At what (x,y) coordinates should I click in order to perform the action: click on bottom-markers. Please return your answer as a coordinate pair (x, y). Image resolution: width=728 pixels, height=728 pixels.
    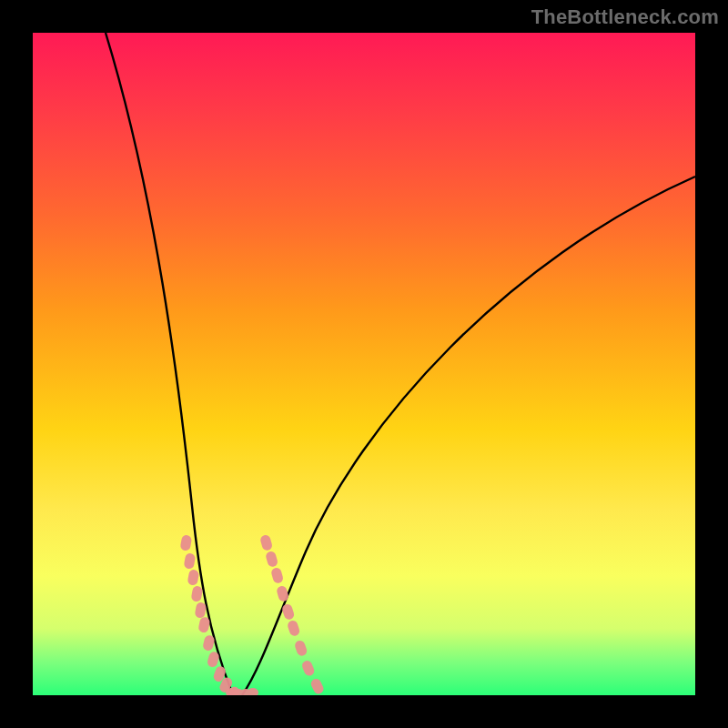
    Looking at the image, I should click on (242, 692).